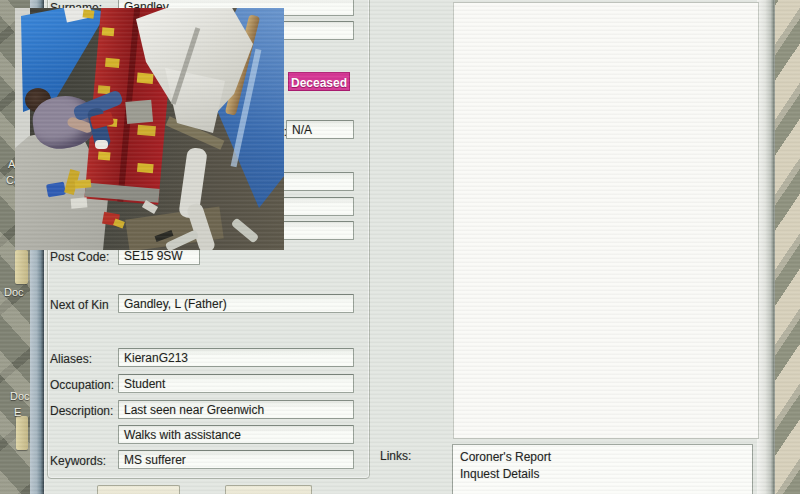 The width and height of the screenshot is (800, 494). Describe the element at coordinates (396, 456) in the screenshot. I see `links-label: Links:` at that location.